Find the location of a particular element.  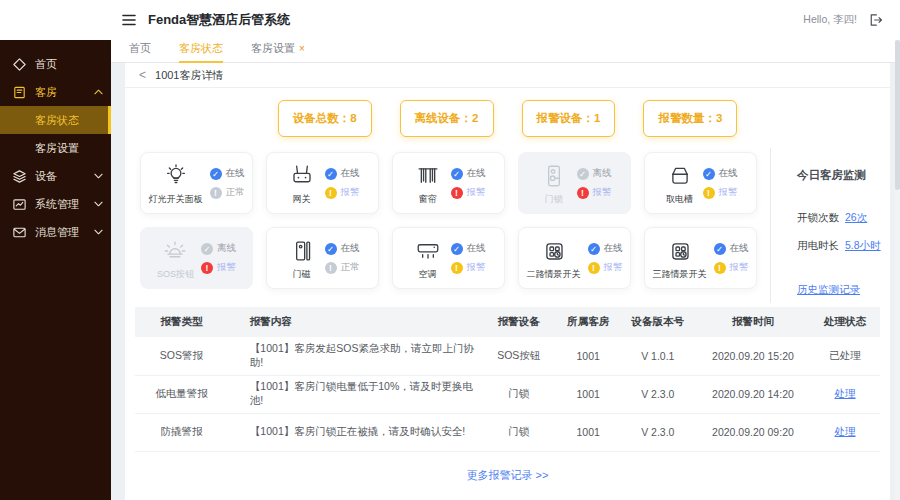

stat-badge: 报警设备：1 is located at coordinates (569, 118).